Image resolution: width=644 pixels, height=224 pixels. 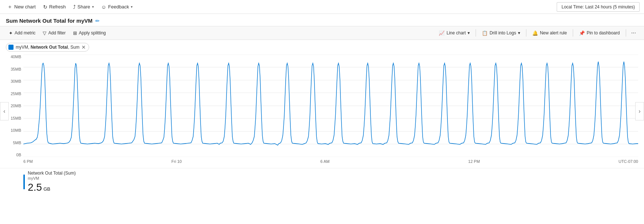 What do you see at coordinates (535, 33) in the screenshot?
I see `alert-icon: 🔔` at bounding box center [535, 33].